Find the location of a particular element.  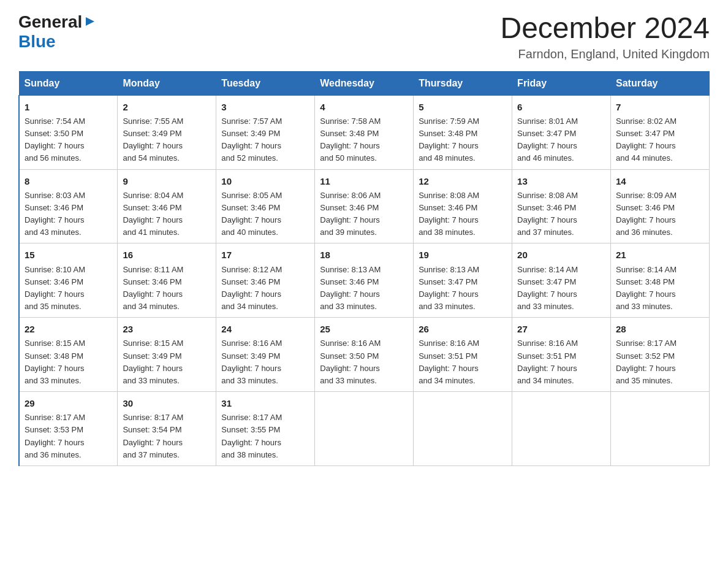

calendar-cell: 19Sunrise: 8:13 AMSunset: 3:47 PMDayligh… is located at coordinates (463, 281).